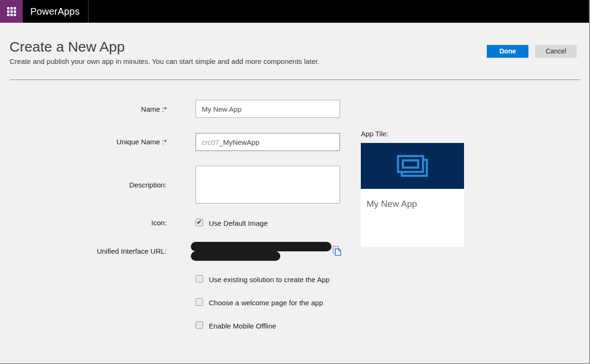 This screenshot has width=590, height=364. What do you see at coordinates (55, 11) in the screenshot?
I see `brand-title: PowerApps` at bounding box center [55, 11].